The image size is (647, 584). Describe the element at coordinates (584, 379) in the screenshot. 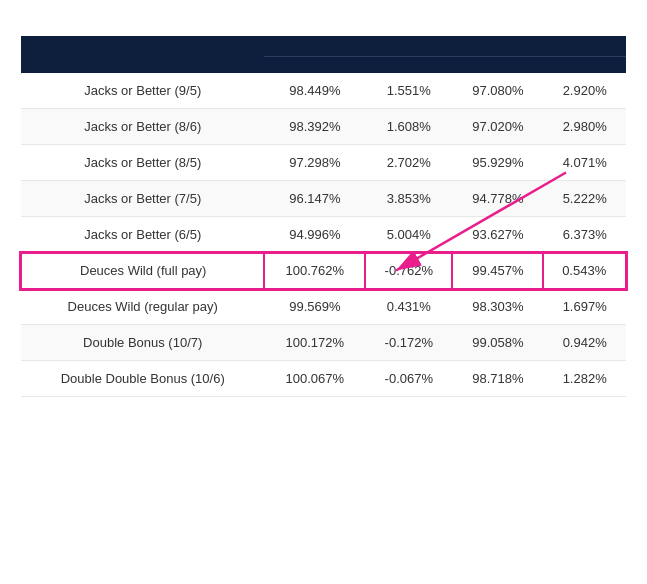

I see `otf-house-edge-cell: 1.282%` at that location.